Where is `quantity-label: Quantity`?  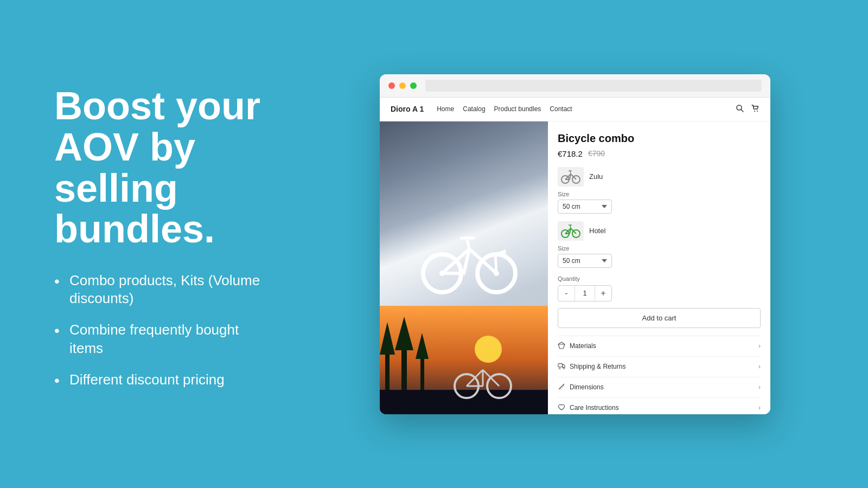
quantity-label: Quantity is located at coordinates (659, 279).